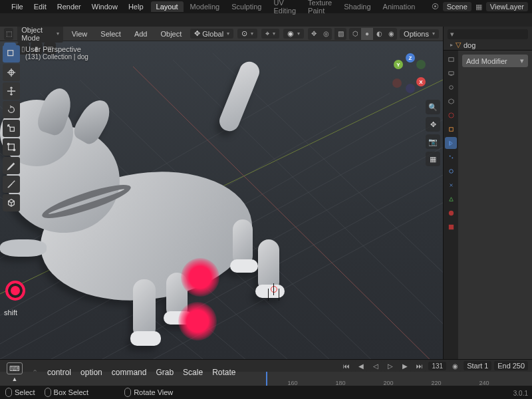 The height and width of the screenshot is (399, 532). Describe the element at coordinates (420, 366) in the screenshot. I see `jump-end-icon: ⏭` at that location.